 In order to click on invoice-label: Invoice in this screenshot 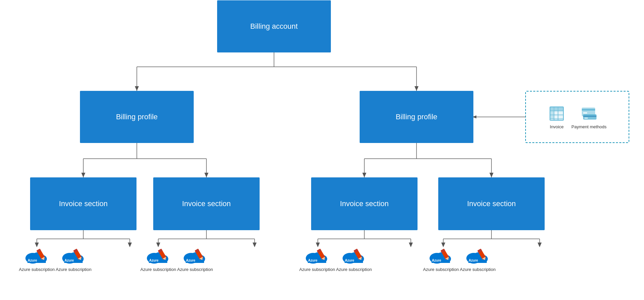, I will do `click(557, 127)`.